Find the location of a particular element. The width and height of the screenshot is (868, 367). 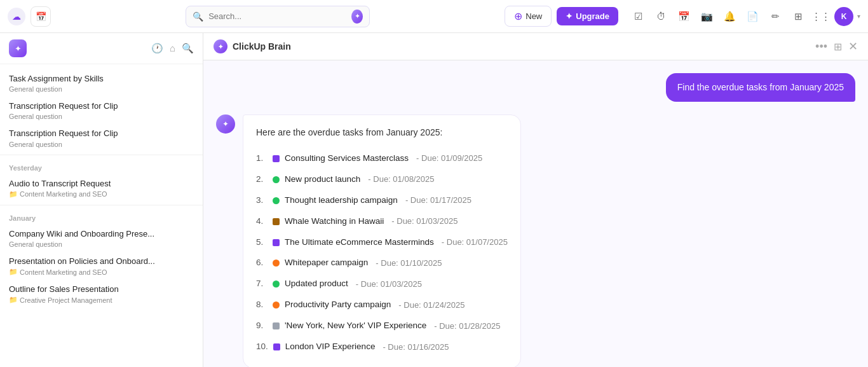

ai-avatar: ✦ is located at coordinates (226, 124).